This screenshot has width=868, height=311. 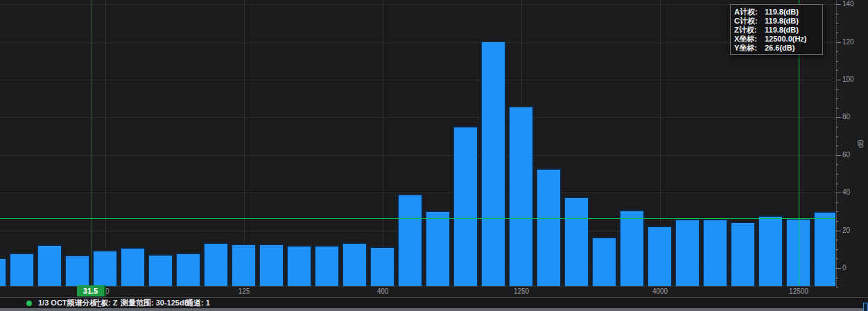 What do you see at coordinates (434, 310) in the screenshot?
I see `bottom-scrollbar-track` at bounding box center [434, 310].